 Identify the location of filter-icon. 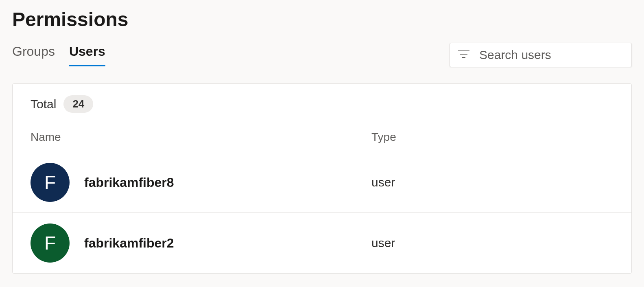
(464, 55).